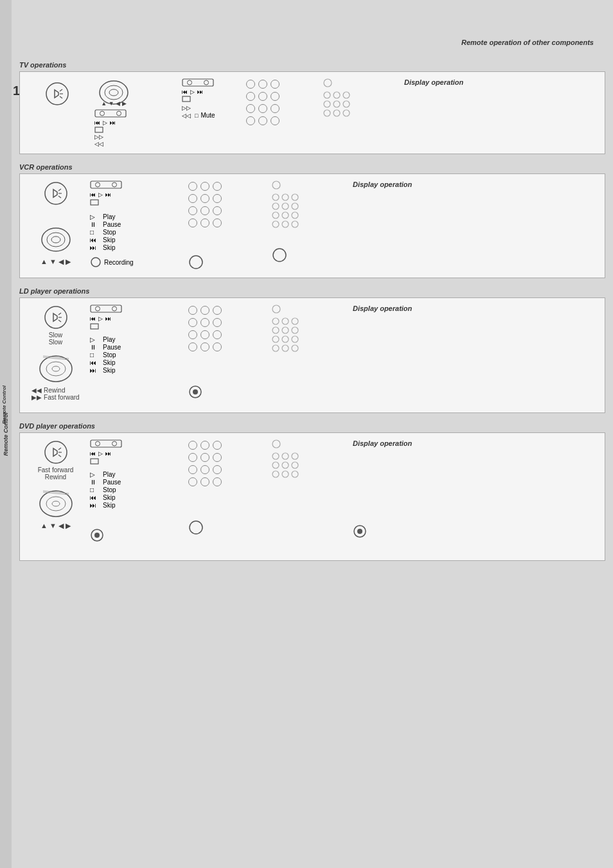 The width and height of the screenshot is (613, 868). I want to click on vcr-display-op: Display operation, so click(473, 184).